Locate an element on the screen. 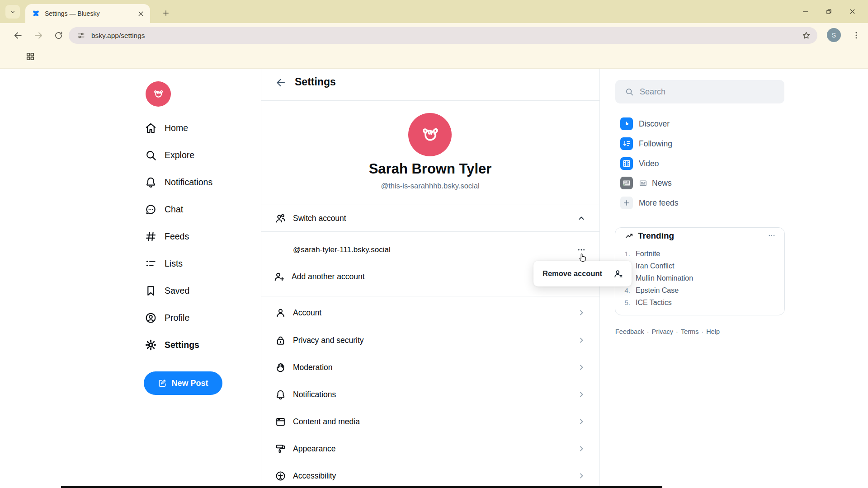 The width and height of the screenshot is (868, 488). trending-label: Mullin Nomination is located at coordinates (665, 278).